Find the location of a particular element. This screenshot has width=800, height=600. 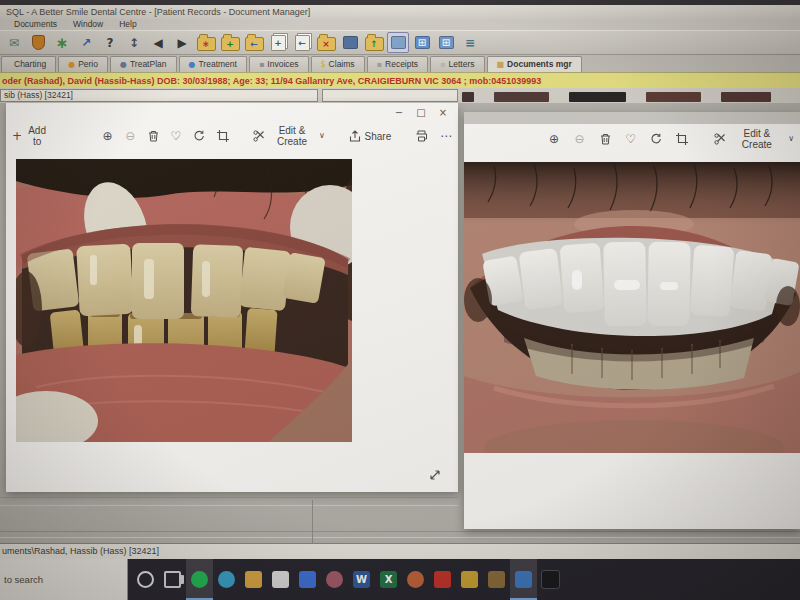

tab-treatment: ● Treatment is located at coordinates (213, 64).